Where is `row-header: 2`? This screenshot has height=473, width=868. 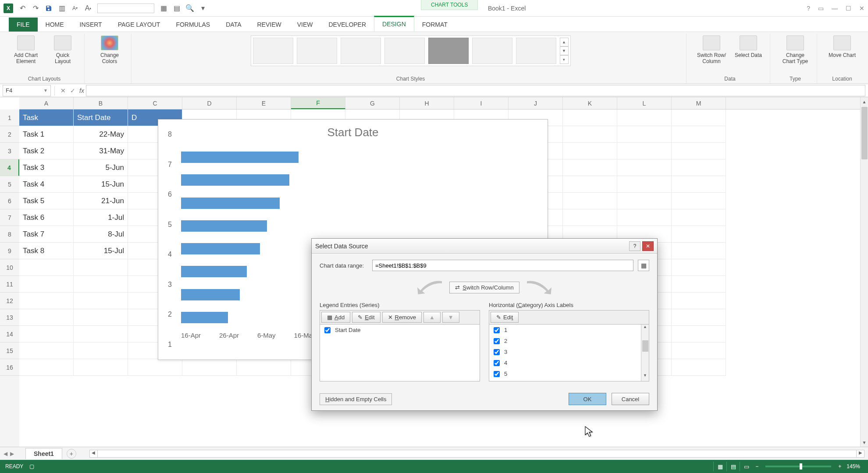 row-header: 2 is located at coordinates (10, 134).